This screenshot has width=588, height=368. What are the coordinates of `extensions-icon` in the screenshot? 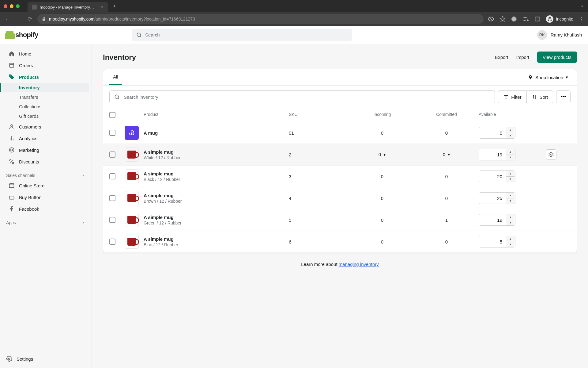 It's located at (514, 19).